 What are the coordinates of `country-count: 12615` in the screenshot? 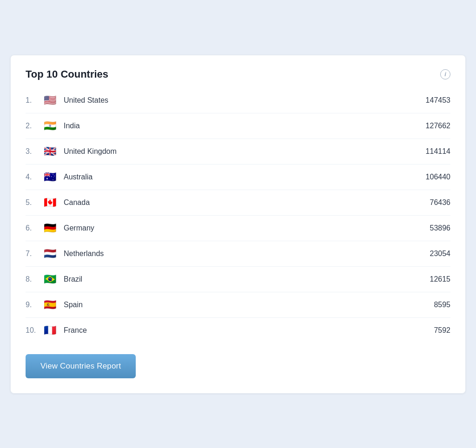 It's located at (441, 279).